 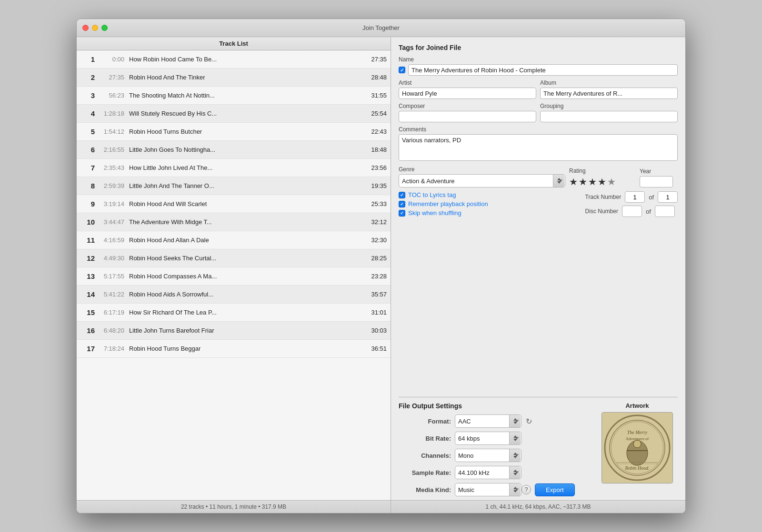 I want to click on close-button, so click(x=86, y=28).